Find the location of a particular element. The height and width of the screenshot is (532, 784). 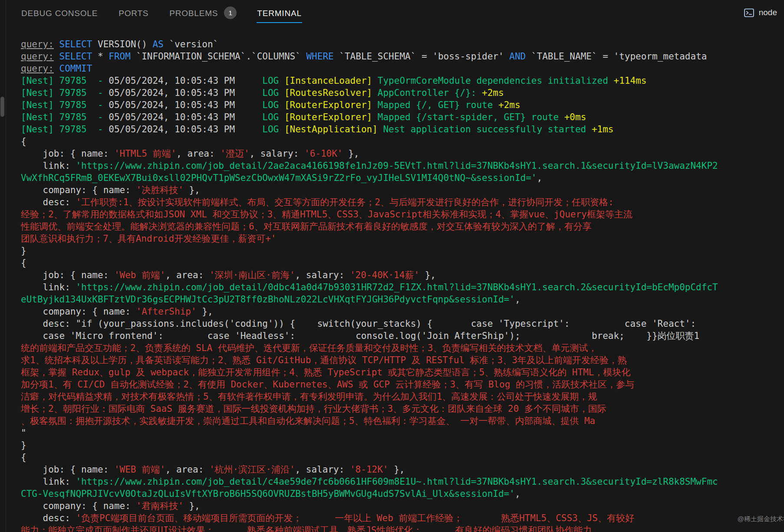

terminal-row: 增长；2、朝阳行业：国际电商 SaaS 服务赛道，国际一线投资机构加持，行业大佬… is located at coordinates (402, 409).